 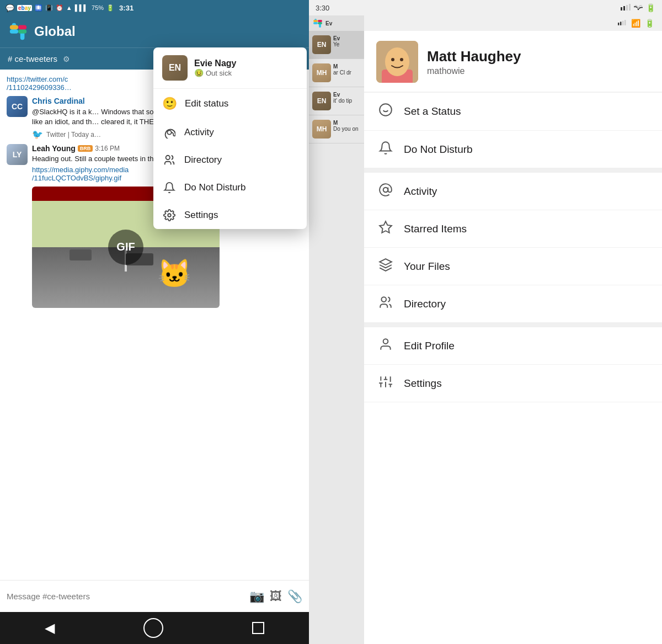 I want to click on vibrate-icon: 📳, so click(x=49, y=8).